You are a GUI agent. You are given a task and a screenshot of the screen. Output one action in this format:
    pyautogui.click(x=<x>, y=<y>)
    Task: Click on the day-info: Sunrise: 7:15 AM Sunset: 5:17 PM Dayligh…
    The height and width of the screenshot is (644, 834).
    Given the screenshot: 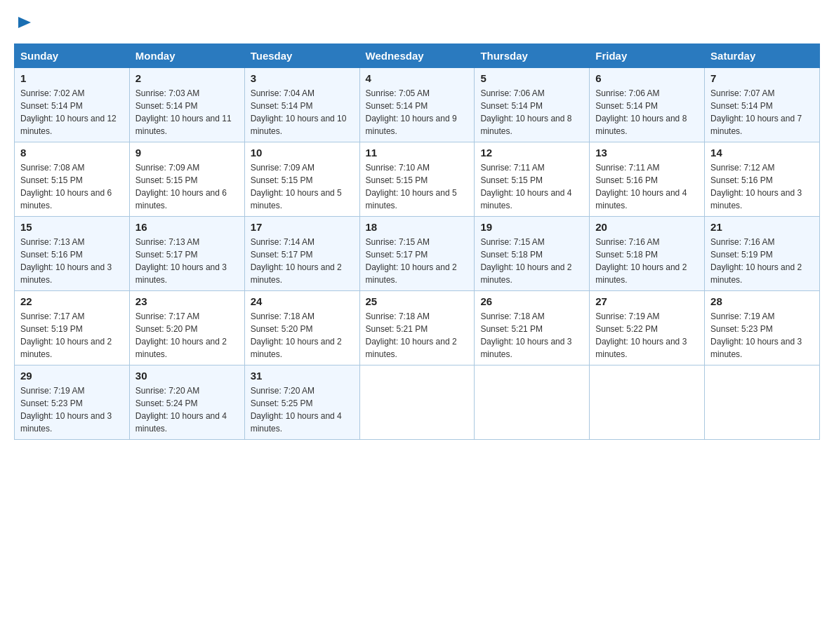 What is the action you would take?
    pyautogui.click(x=417, y=261)
    